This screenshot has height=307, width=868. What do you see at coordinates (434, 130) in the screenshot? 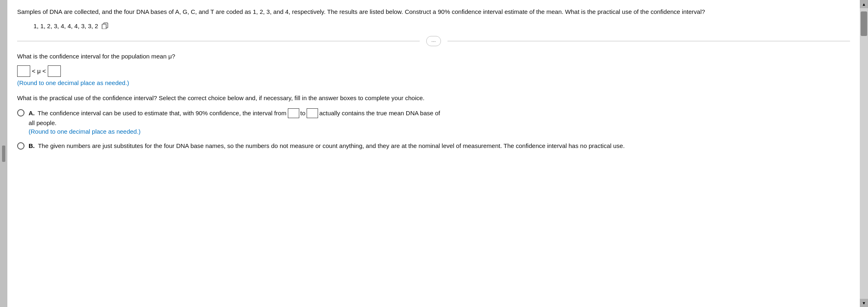
I see `choices-section: A. The confidence interval can be used t…` at bounding box center [434, 130].